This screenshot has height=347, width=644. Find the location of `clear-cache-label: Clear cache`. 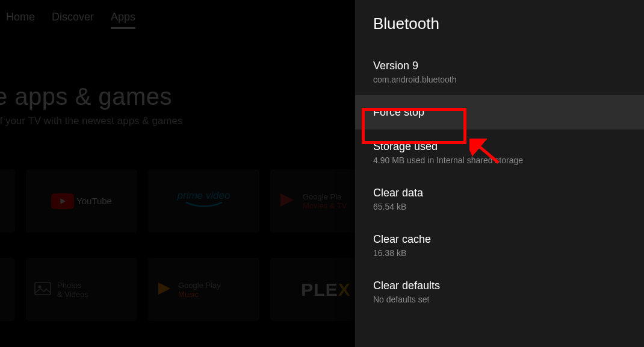

clear-cache-label: Clear cache is located at coordinates (500, 240).